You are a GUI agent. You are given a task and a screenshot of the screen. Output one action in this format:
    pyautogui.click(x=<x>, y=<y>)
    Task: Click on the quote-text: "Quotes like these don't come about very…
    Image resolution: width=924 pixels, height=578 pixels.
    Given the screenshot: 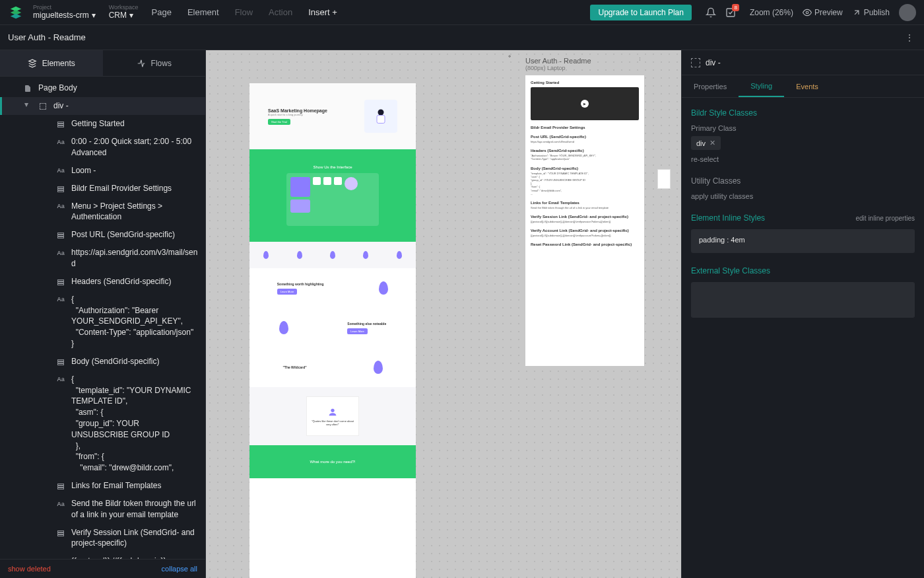 What is the action you would take?
    pyautogui.click(x=333, y=423)
    